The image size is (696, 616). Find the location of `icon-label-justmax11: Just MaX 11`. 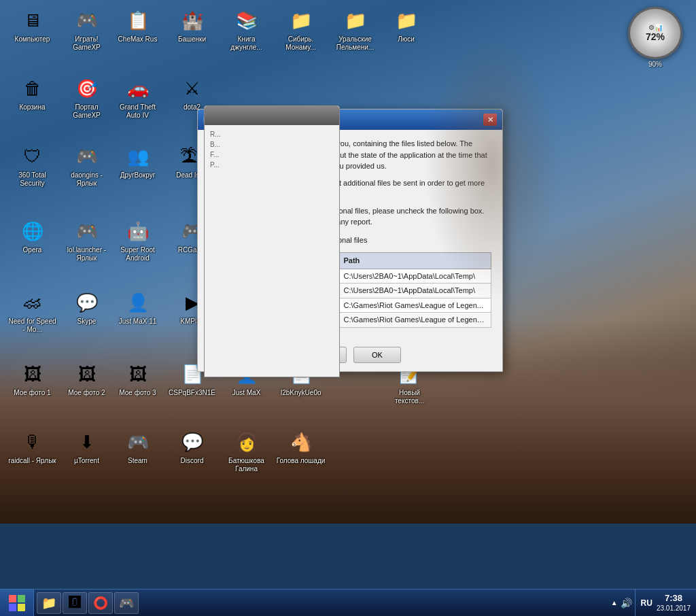

icon-label-justmax11: Just MaX 11 is located at coordinates (138, 322).